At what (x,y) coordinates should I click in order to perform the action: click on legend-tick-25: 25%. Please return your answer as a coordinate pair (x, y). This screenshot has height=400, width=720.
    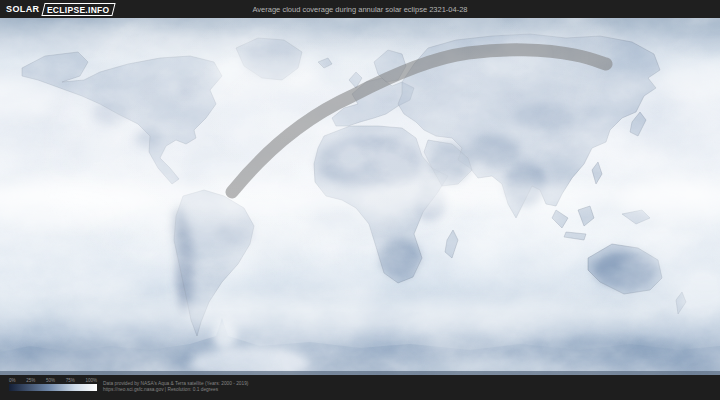
    Looking at the image, I should click on (30, 381).